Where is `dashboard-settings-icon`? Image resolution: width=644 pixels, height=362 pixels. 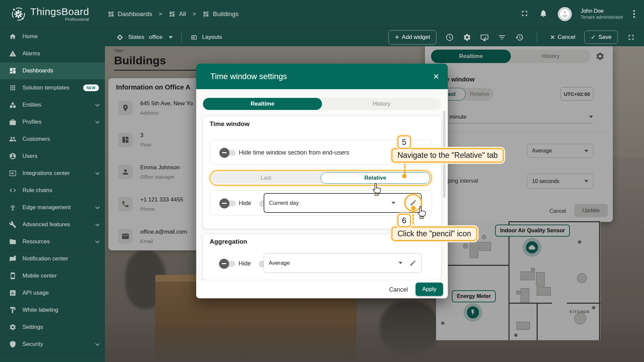 dashboard-settings-icon is located at coordinates (467, 38).